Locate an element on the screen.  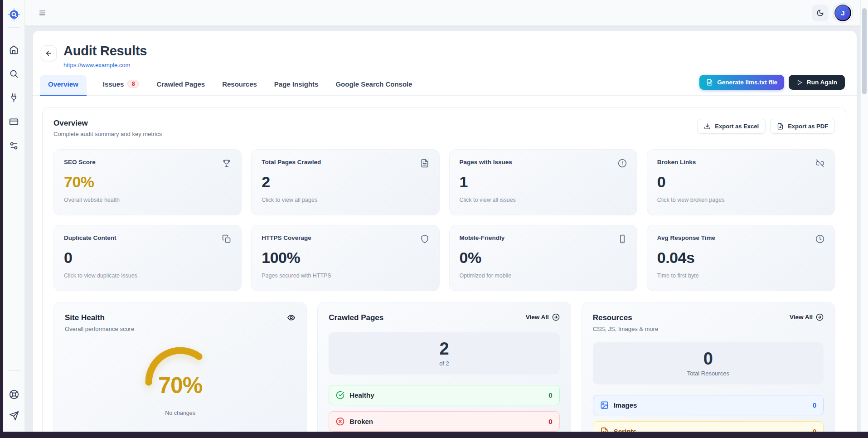
resources-title: Resources is located at coordinates (626, 318).